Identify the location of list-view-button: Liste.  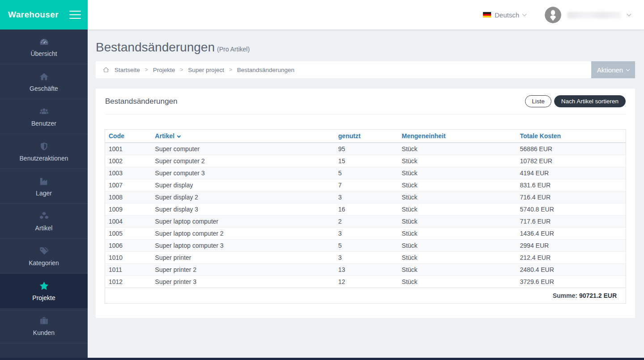
(538, 101).